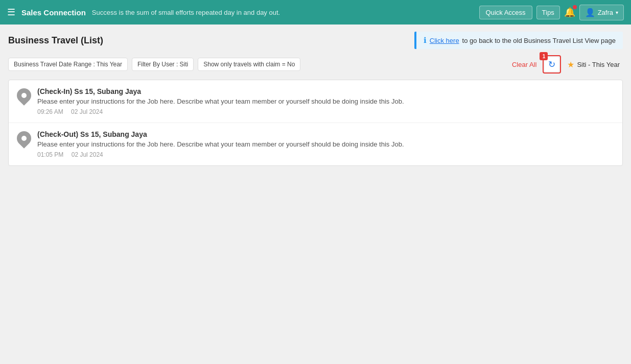 This screenshot has height=364, width=631. Describe the element at coordinates (56, 41) in the screenshot. I see `page-title: Business Travel (List)` at that location.